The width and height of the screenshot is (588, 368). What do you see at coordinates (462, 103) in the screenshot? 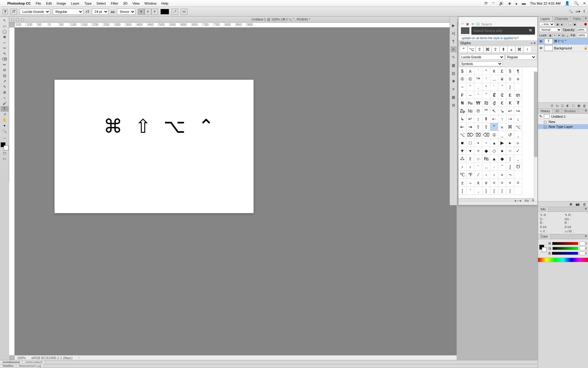
I see `glyph-cell: ₦` at bounding box center [462, 103].